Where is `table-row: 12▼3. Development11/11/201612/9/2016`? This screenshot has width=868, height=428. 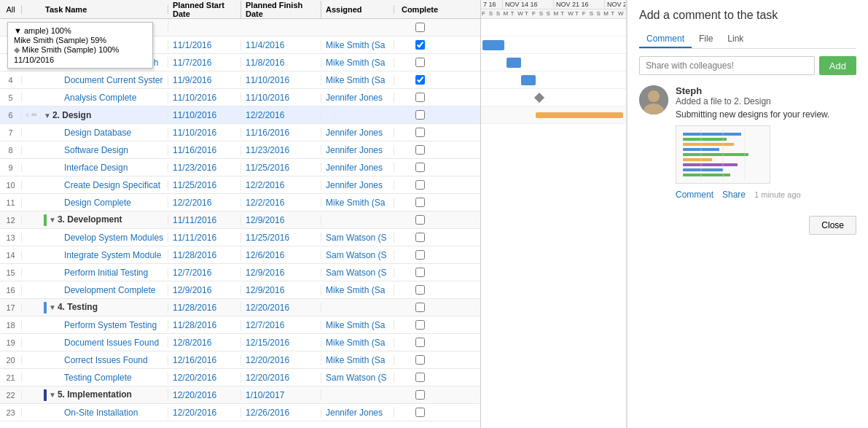 table-row: 12▼3. Development11/11/201612/9/2016 is located at coordinates (241, 220).